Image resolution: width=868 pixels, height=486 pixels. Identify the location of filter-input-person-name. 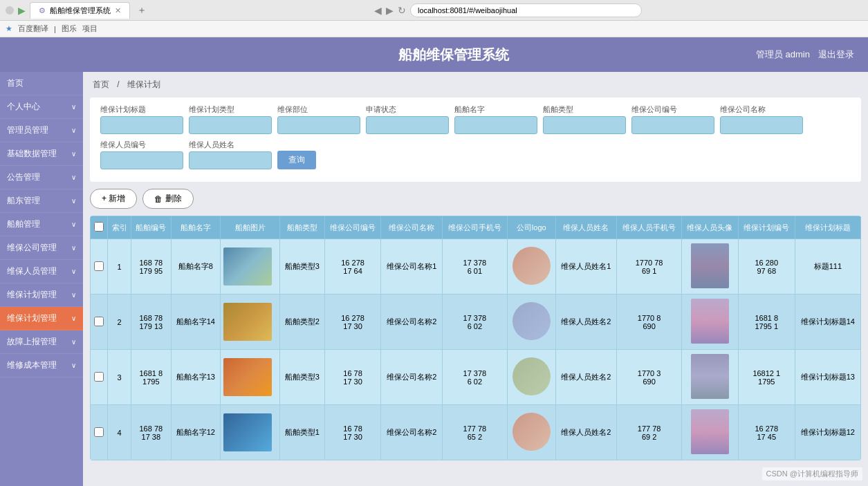
(230, 160).